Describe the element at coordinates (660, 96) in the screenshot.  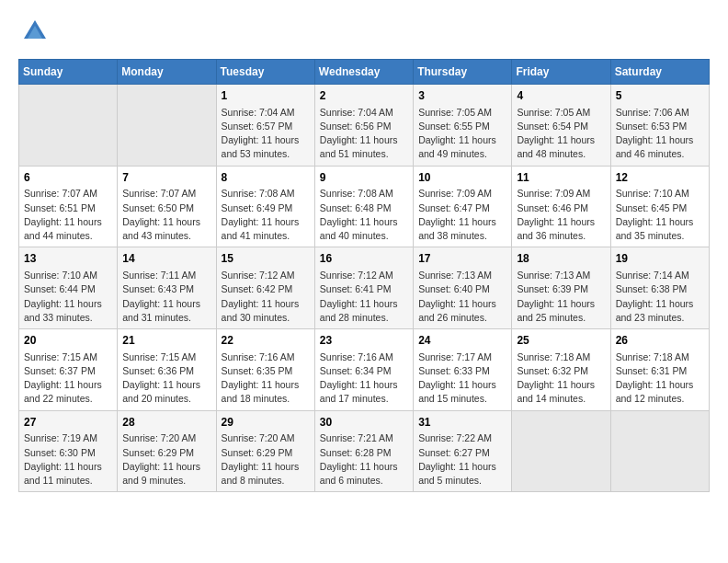
I see `day-number: 5` at that location.